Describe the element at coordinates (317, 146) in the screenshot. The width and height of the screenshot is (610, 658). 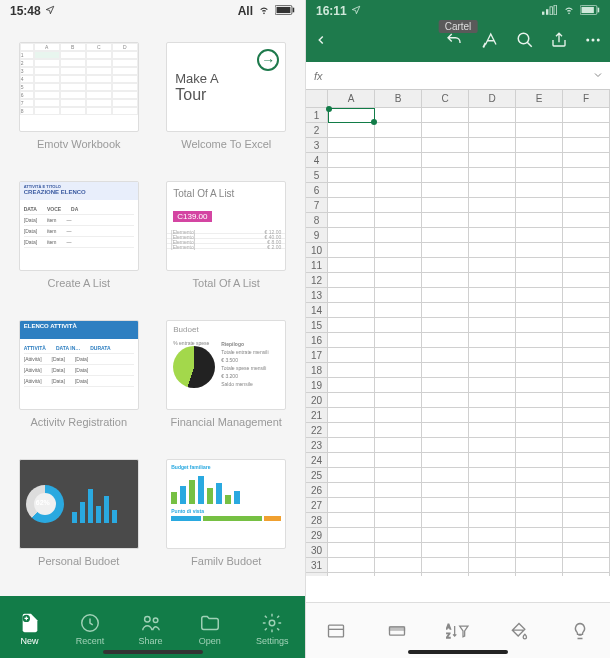
I see `row-header: 3` at that location.